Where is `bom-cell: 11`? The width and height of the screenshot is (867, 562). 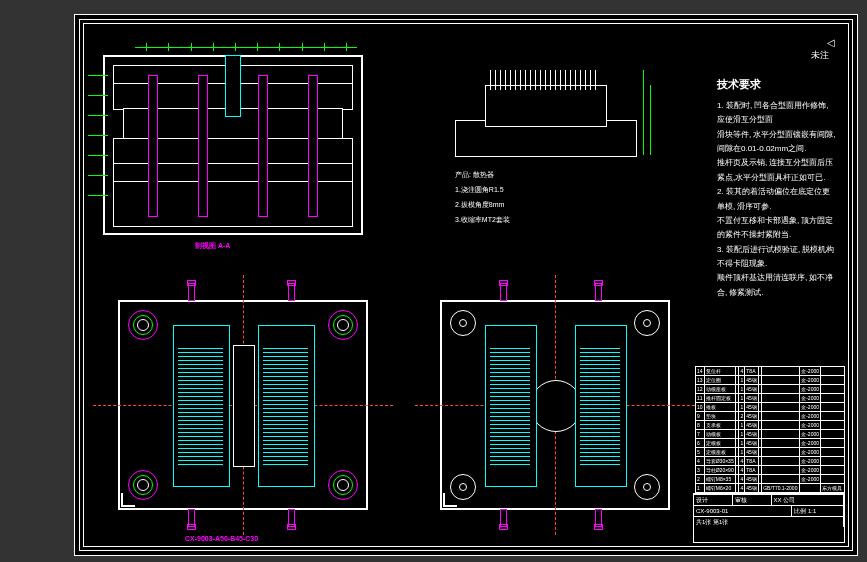 bom-cell: 11 is located at coordinates (700, 398).